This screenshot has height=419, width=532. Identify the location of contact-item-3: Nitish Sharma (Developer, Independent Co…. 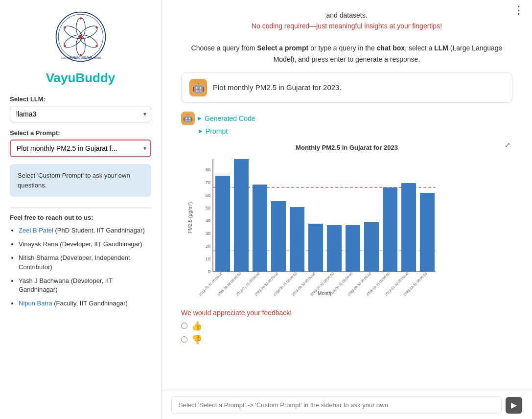
(85, 262).